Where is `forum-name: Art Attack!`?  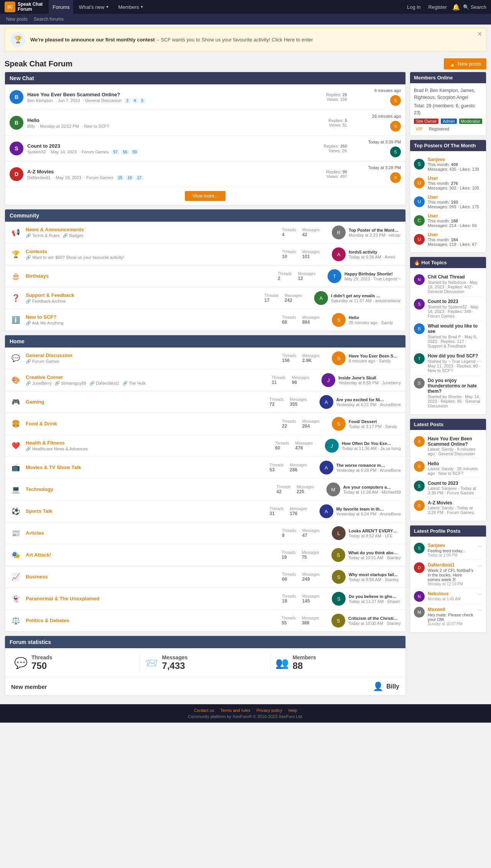 forum-name: Art Attack! is located at coordinates (152, 555).